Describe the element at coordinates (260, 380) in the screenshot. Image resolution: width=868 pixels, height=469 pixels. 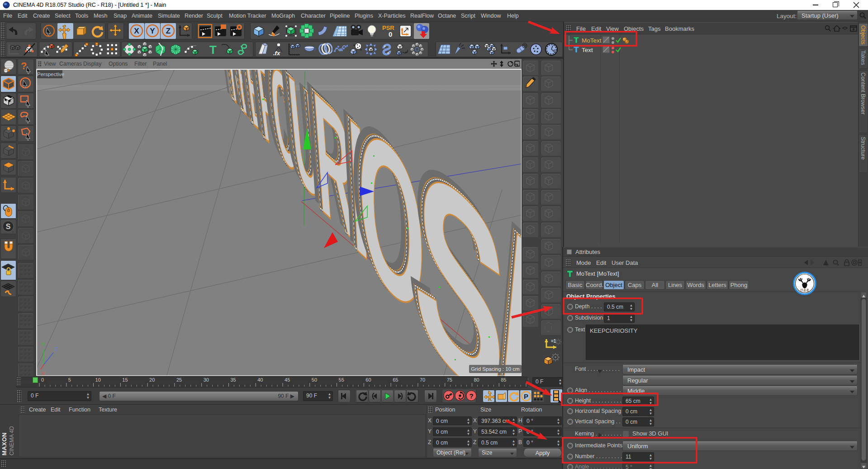
I see `svg-text: 40` at that location.